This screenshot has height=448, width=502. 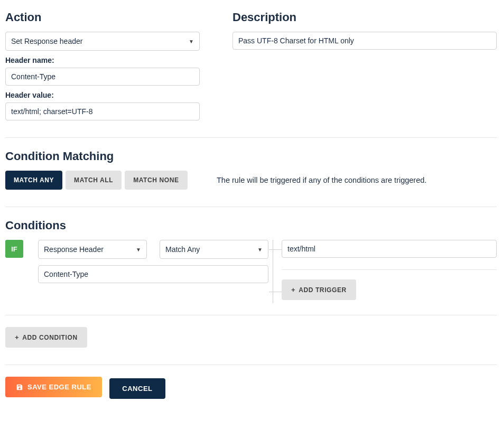 What do you see at coordinates (50, 338) in the screenshot?
I see `add-condition-label: ADD CONDITION` at bounding box center [50, 338].